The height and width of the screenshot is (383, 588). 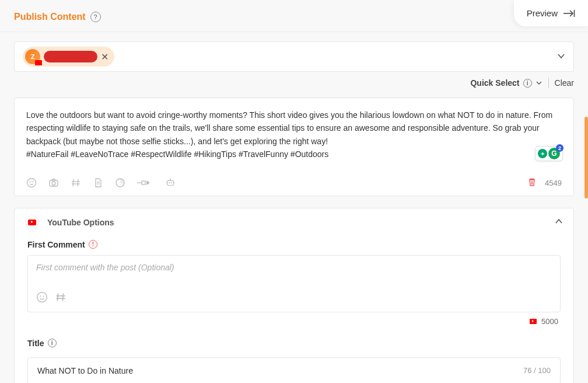 I want to click on clear-button: Clear, so click(x=565, y=83).